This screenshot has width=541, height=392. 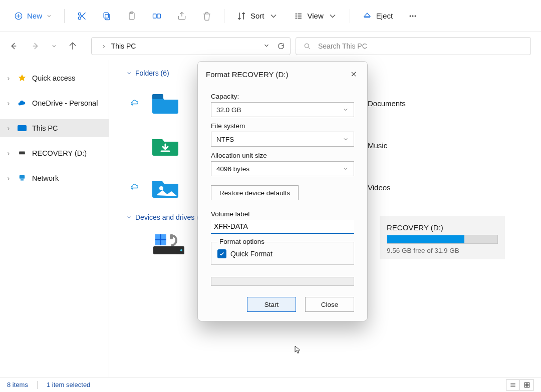 What do you see at coordinates (54, 46) in the screenshot?
I see `recent-locations` at bounding box center [54, 46].